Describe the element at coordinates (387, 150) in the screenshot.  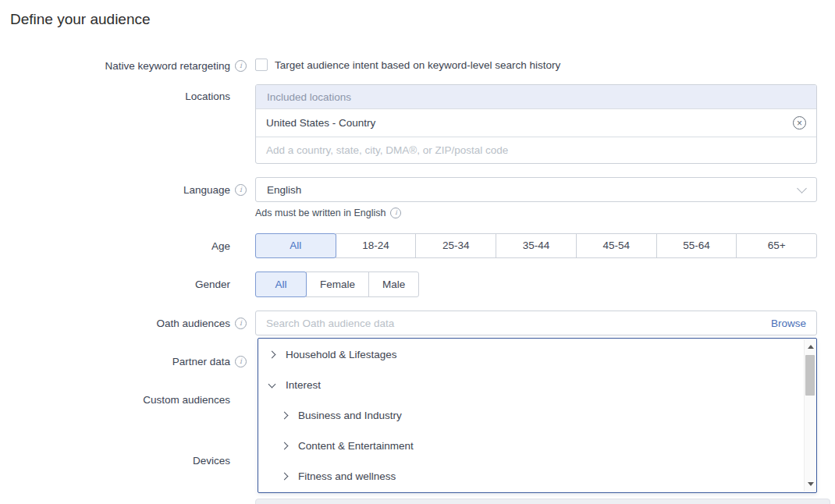
I see `location-input-placeholder: Add a country, state, city, DMA®, or ZIP…` at that location.